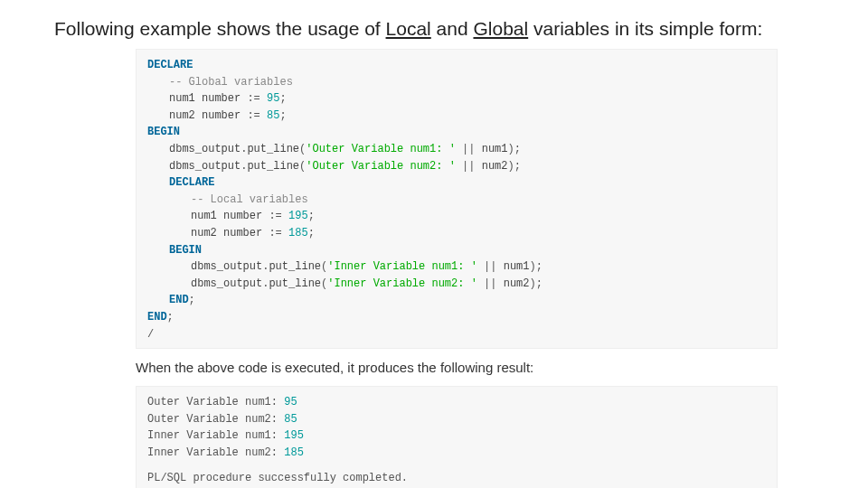 This screenshot has width=868, height=488. I want to click on com: Global, so click(208, 82).